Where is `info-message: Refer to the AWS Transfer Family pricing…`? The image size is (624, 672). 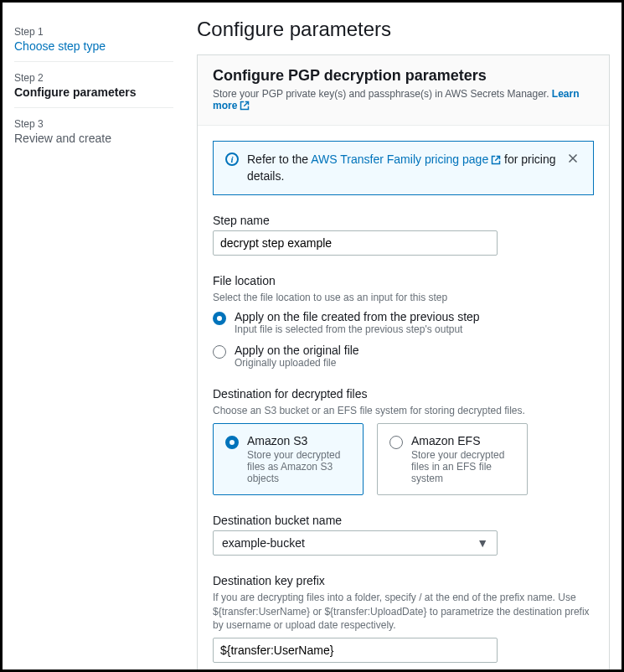 info-message: Refer to the AWS Transfer Family pricing… is located at coordinates (402, 168).